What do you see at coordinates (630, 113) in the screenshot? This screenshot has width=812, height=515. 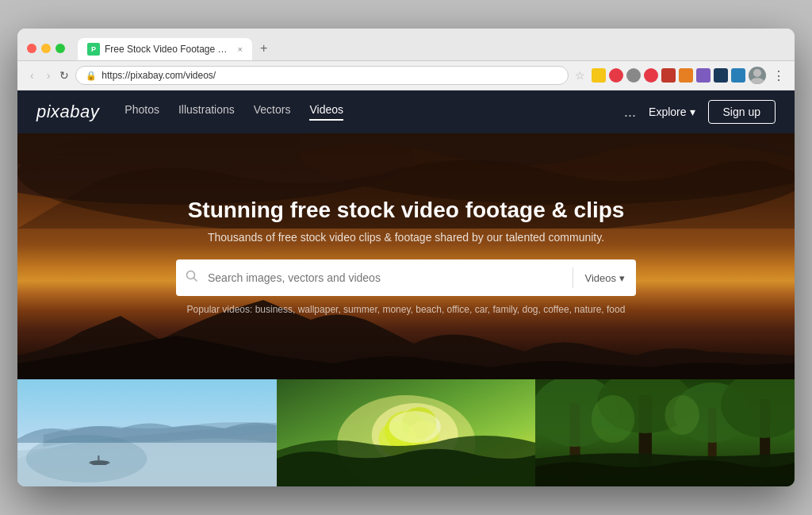 I see `nav-more-button: ...` at bounding box center [630, 113].